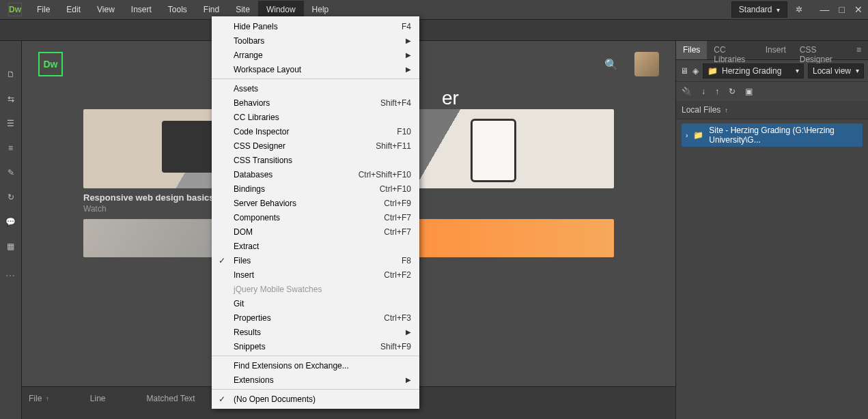 The height and width of the screenshot is (419, 868). What do you see at coordinates (15, 10) in the screenshot?
I see `app-icon: Dw` at bounding box center [15, 10].